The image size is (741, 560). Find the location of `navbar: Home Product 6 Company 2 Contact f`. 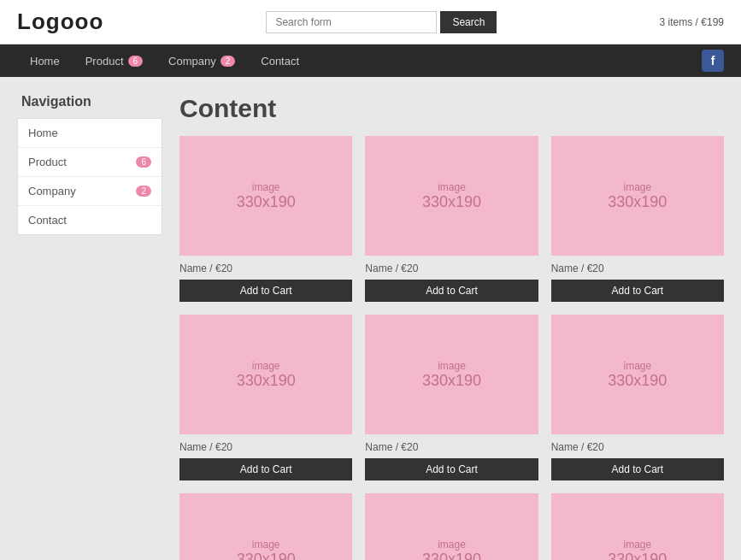

navbar: Home Product 6 Company 2 Contact f is located at coordinates (371, 61).